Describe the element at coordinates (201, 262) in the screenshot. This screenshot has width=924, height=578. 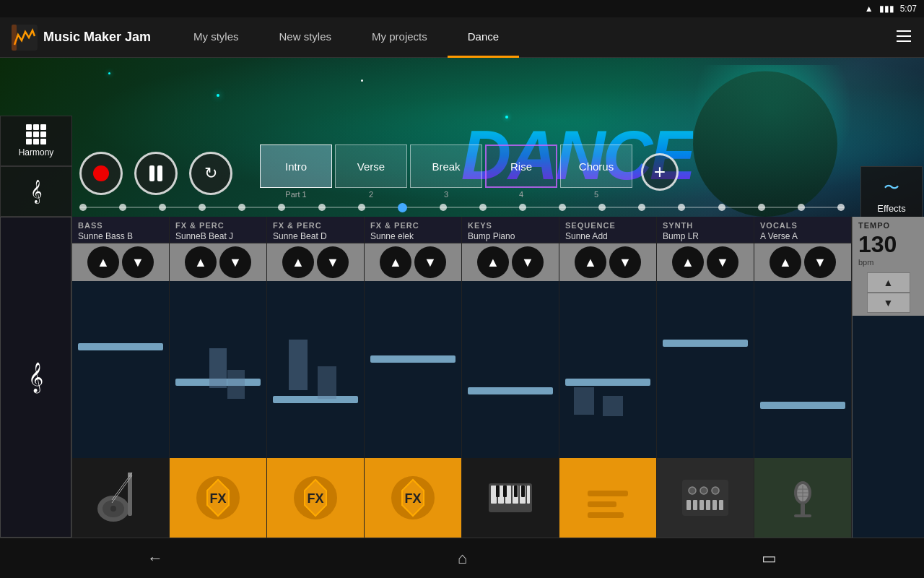
I see `fxperc1-up-button` at that location.